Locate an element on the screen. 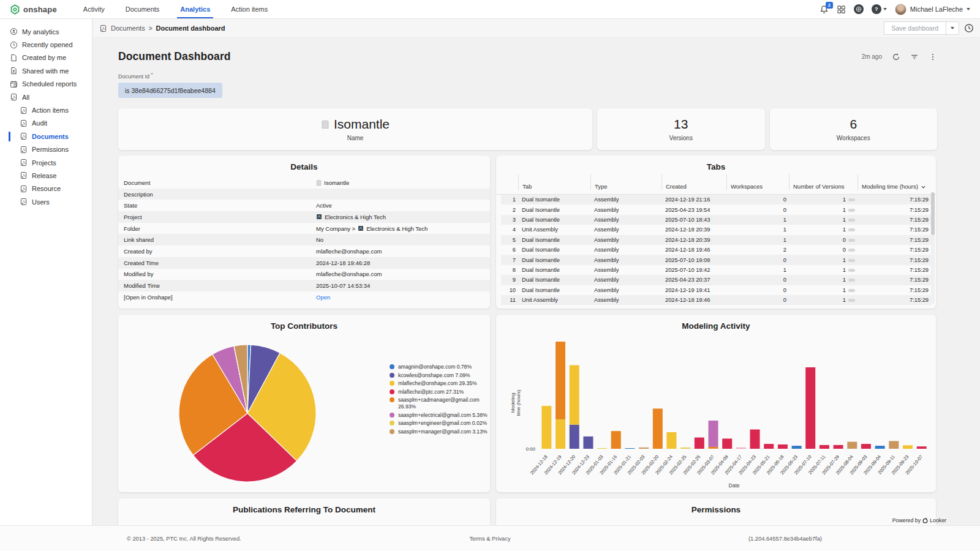 This screenshot has height=551, width=980. sidebar-item-projects: Projects is located at coordinates (46, 163).